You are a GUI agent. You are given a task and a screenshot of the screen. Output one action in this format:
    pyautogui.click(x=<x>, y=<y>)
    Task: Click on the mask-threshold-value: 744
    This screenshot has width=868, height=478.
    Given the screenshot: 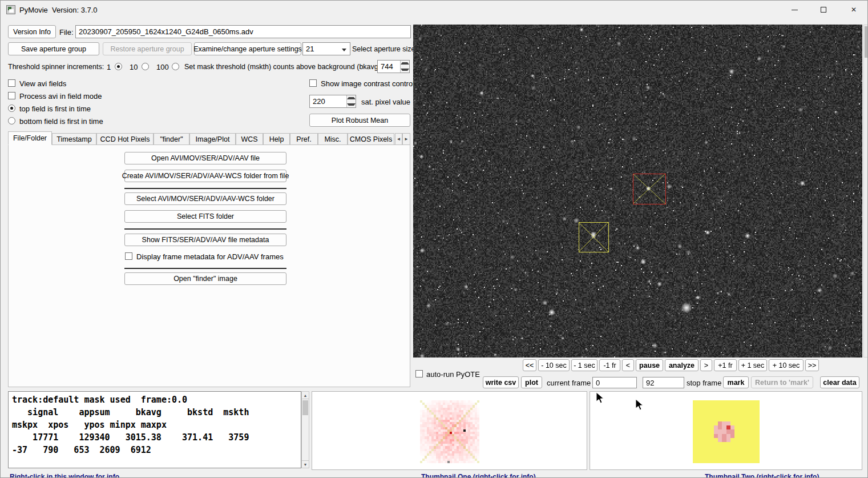 What is the action you would take?
    pyautogui.click(x=387, y=66)
    